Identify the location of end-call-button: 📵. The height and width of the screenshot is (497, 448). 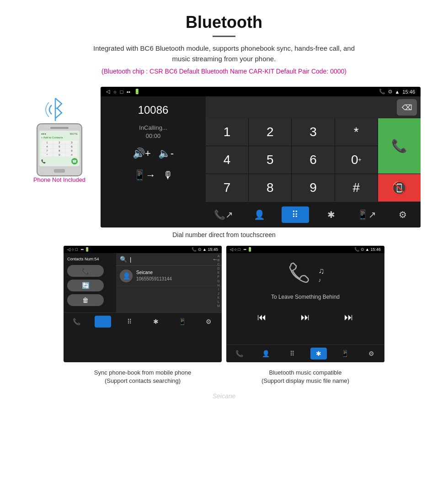
(400, 188).